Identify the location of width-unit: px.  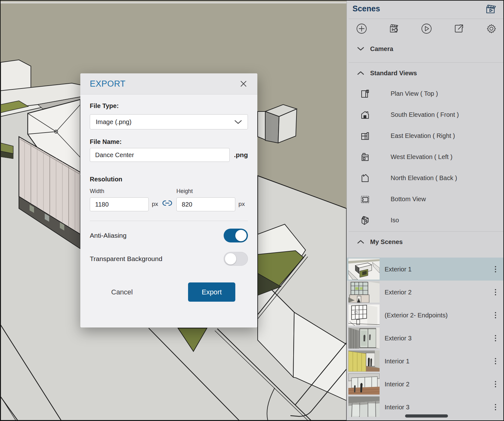
(155, 204).